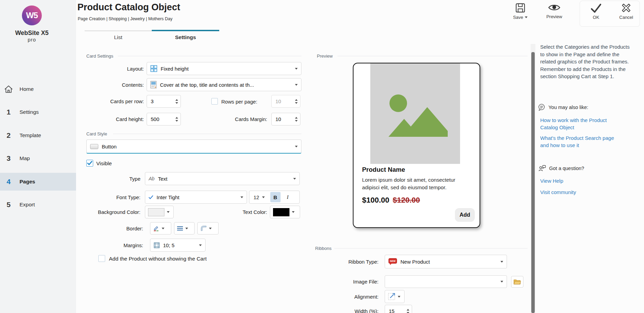 This screenshot has width=644, height=313. What do you see at coordinates (542, 168) in the screenshot?
I see `person-question-icon` at bounding box center [542, 168].